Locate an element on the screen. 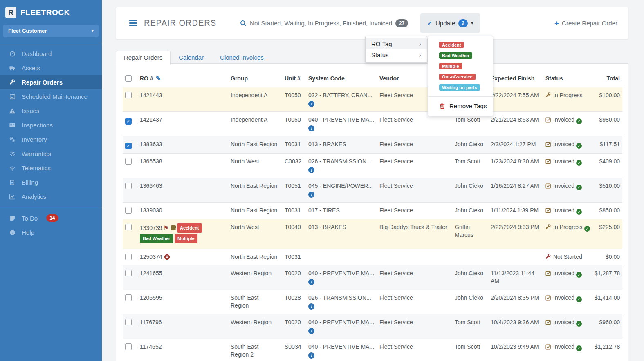 This screenshot has width=644, height=361. tag-option-accident: Accident is located at coordinates (451, 45).